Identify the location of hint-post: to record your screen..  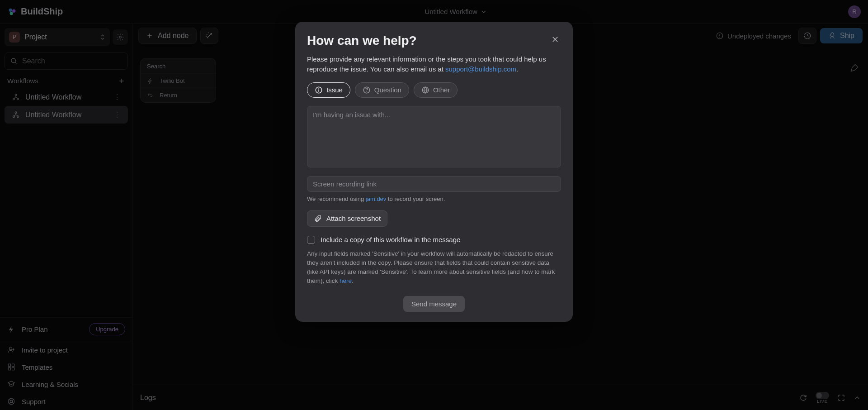
(415, 199).